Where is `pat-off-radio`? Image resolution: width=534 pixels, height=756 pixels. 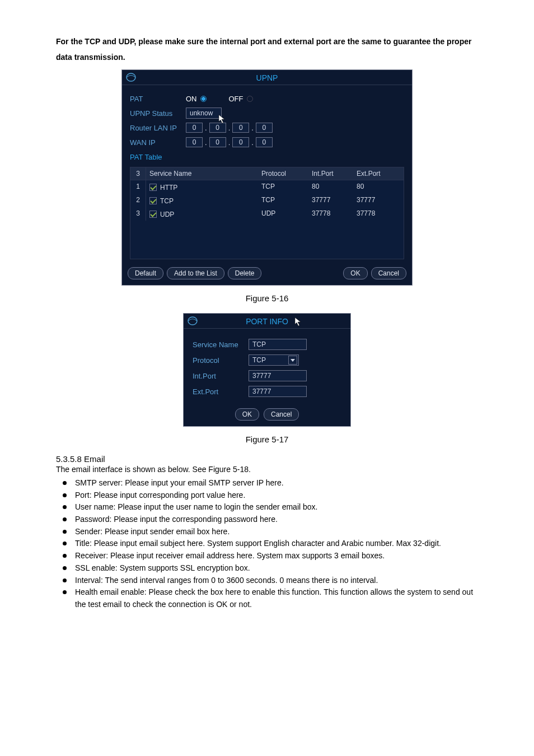
pat-off-radio is located at coordinates (250, 99).